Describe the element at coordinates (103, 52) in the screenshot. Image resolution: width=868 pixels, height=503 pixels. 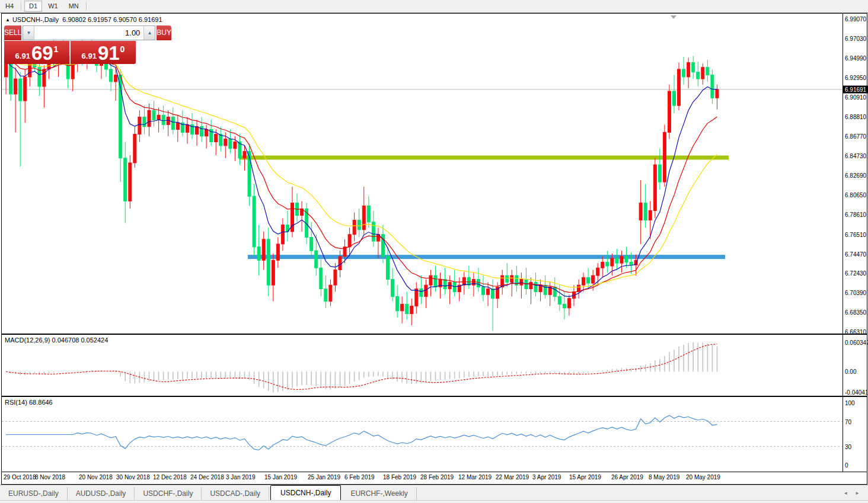
I see `buy-price-box: 6.91 91 0` at that location.